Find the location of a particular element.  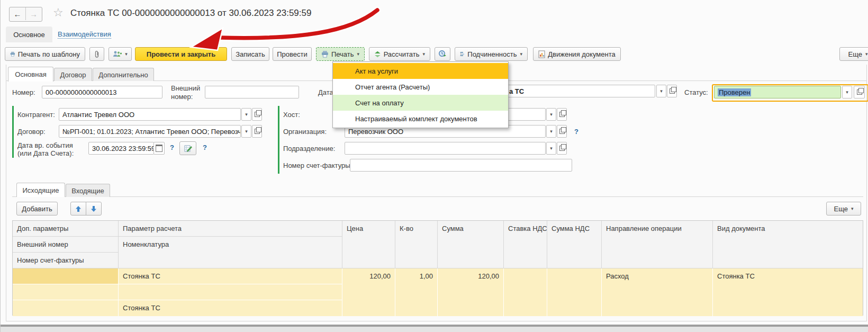

operation-type-open-button is located at coordinates (672, 91).